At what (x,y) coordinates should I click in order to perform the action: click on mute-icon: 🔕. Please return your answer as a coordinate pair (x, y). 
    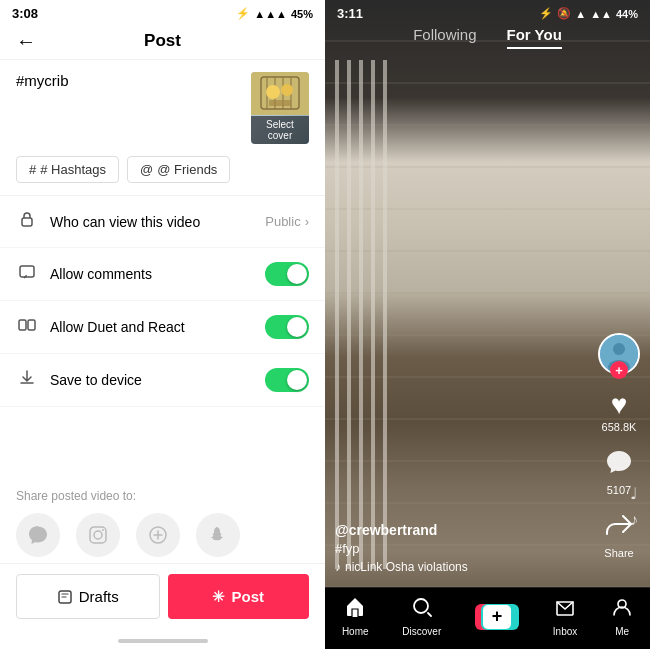
    Looking at the image, I should click on (564, 14).